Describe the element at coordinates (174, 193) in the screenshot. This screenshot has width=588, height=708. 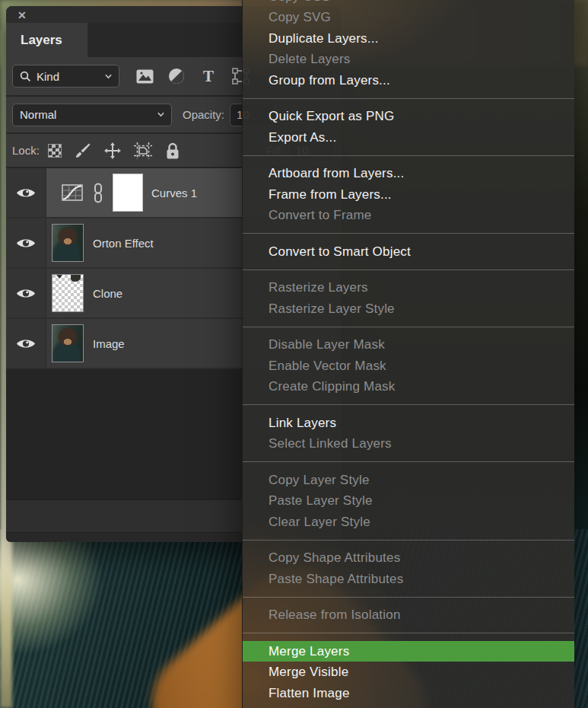
I see `layer-name: Curves 1` at that location.